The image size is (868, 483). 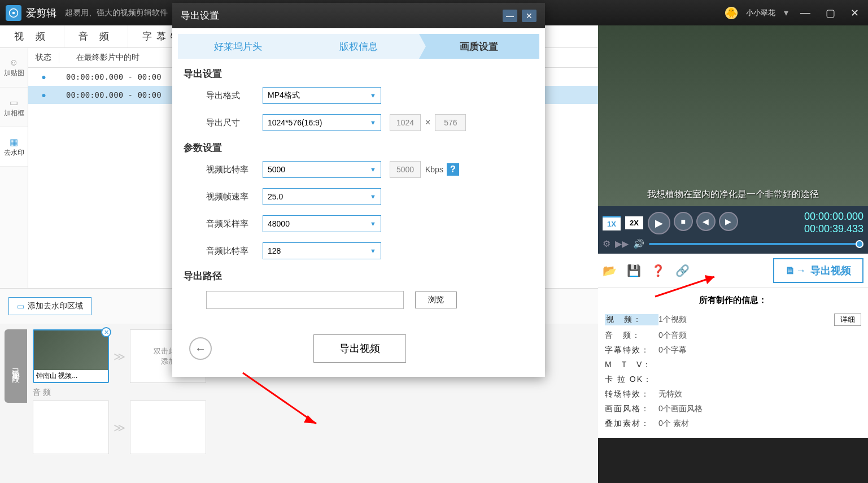 I want to click on info-label: 音 频：, so click(x=631, y=336).